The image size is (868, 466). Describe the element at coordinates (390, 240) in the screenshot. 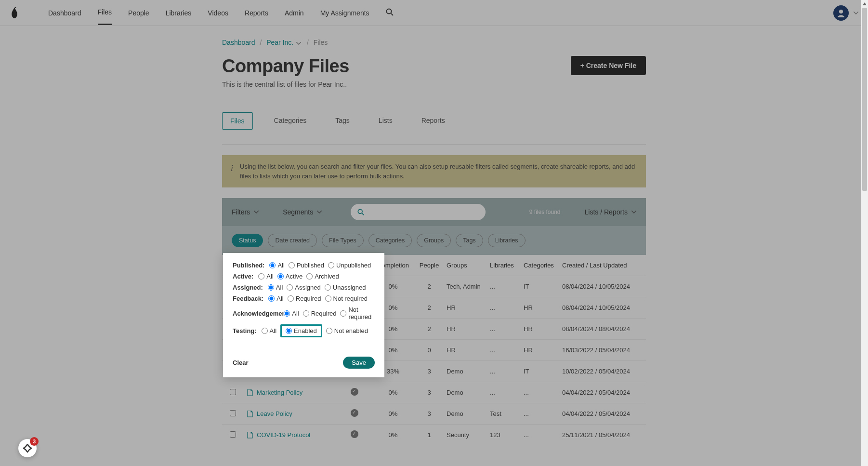

I see `chip-categories: Categories` at that location.